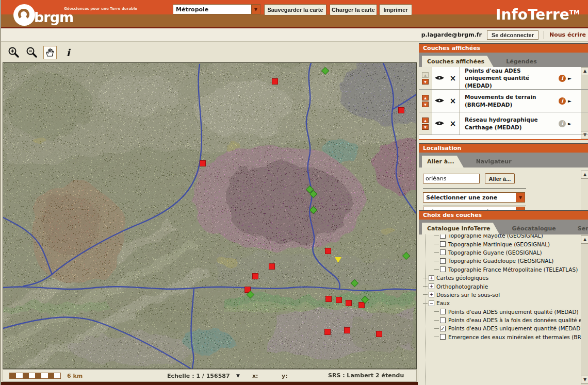 Image resolution: width=588 pixels, height=385 pixels. Describe the element at coordinates (101, 9) in the screenshot. I see `brgm-logo-tagline: Géosciences pour une Terre durable` at that location.